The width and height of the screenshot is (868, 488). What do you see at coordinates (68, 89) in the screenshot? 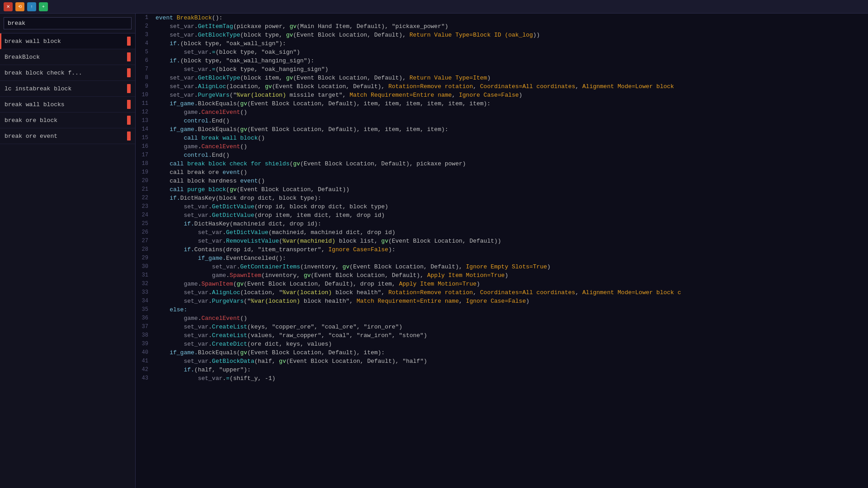
I see `sidebar-item-lc-instabreak-block: lc instabreak block` at bounding box center [68, 89].